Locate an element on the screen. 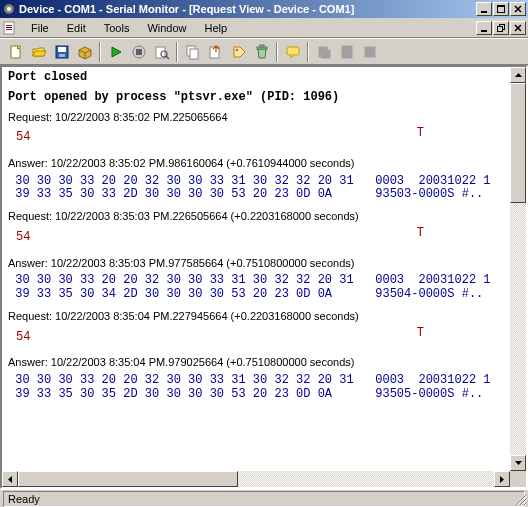  package-icon is located at coordinates (84, 52).